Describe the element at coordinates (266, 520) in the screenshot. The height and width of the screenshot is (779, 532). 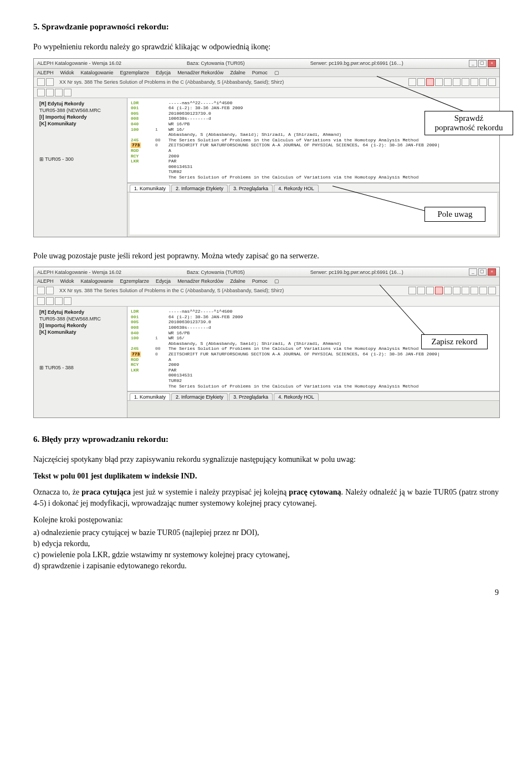
I see `section-6-p4: Kolejne kroki postępowania:` at that location.